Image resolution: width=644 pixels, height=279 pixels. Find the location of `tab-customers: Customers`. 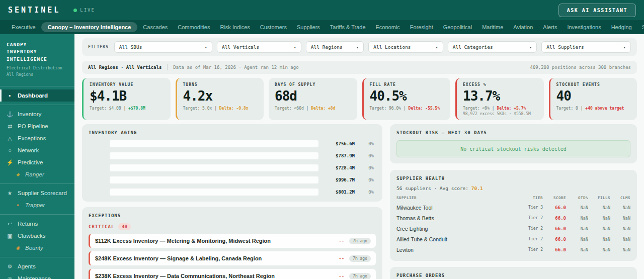

tab-customers: Customers is located at coordinates (274, 27).